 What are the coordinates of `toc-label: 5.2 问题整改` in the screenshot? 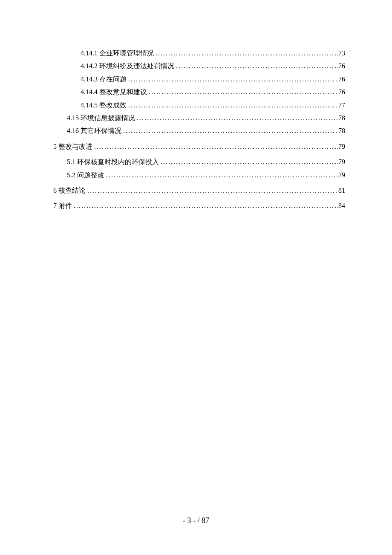 It's located at (86, 175).